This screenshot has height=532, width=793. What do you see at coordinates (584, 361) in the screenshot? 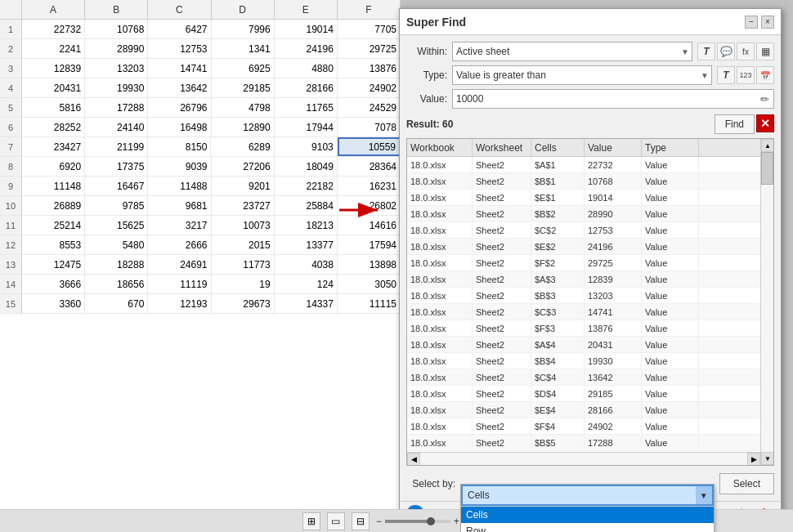
I see `list-item: 18.0.xlsxSheet2$B$419930Value` at bounding box center [584, 361].